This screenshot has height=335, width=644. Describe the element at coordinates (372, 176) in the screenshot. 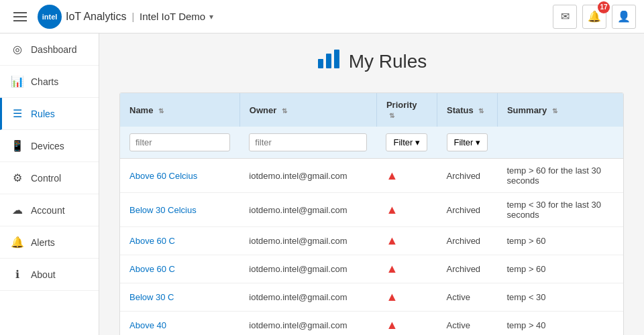

I see `table-row: Above 60 Celcius iotdemo.intel@gmail.com…` at that location.